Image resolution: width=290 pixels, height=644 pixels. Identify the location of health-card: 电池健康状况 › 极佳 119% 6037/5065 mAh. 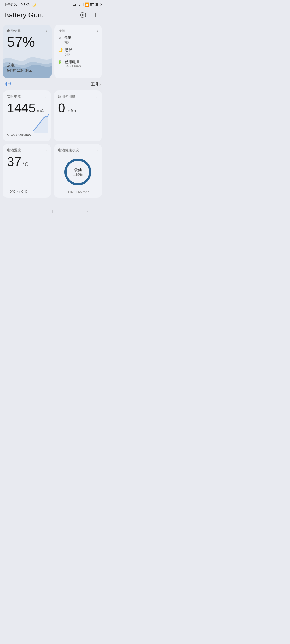
(78, 171).